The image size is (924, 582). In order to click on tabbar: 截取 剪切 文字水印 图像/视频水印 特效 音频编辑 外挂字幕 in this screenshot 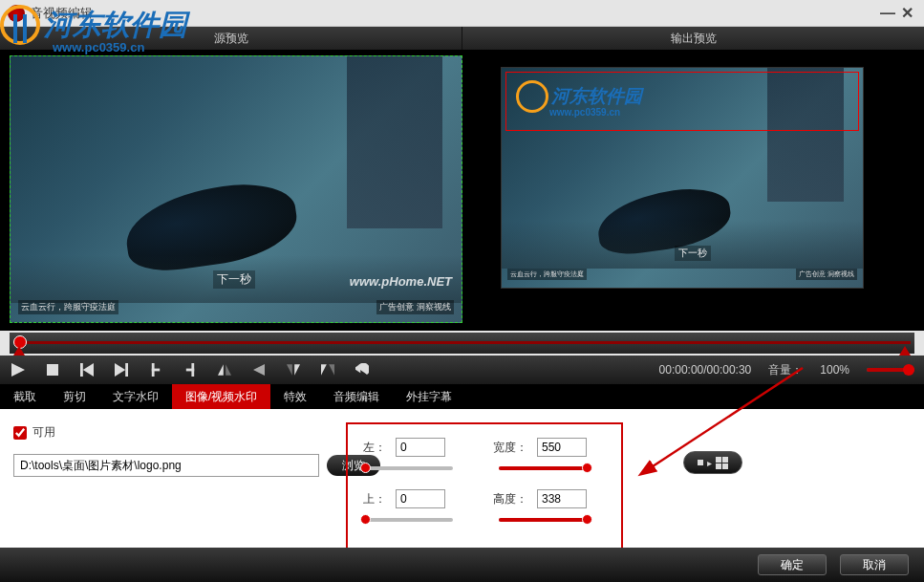, I will do `click(462, 397)`.